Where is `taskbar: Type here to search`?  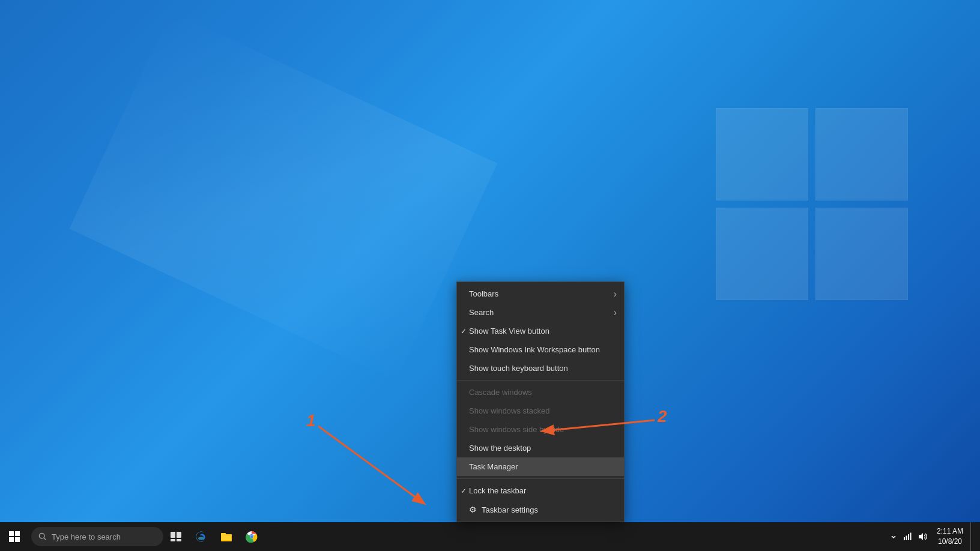
taskbar: Type here to search is located at coordinates (490, 537).